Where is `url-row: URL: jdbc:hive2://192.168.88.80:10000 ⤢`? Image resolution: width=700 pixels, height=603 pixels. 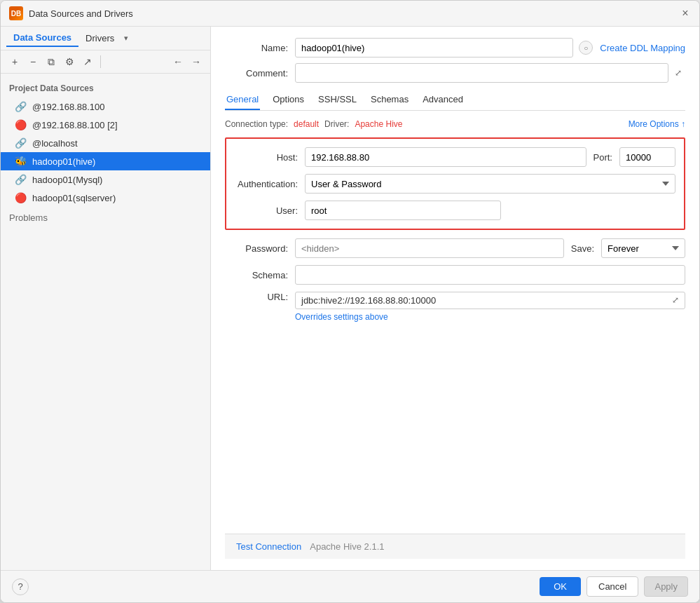 url-row: URL: jdbc:hive2://192.168.88.80:10000 ⤢ is located at coordinates (455, 300).